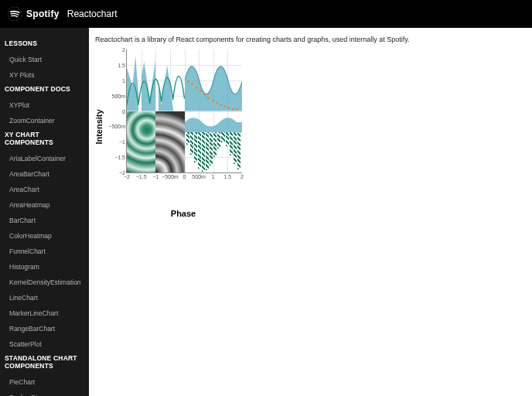 Image resolution: width=532 pixels, height=396 pixels. Describe the element at coordinates (45, 174) in the screenshot. I see `sidebar-item-areabarchart: AreaBarChart` at that location.